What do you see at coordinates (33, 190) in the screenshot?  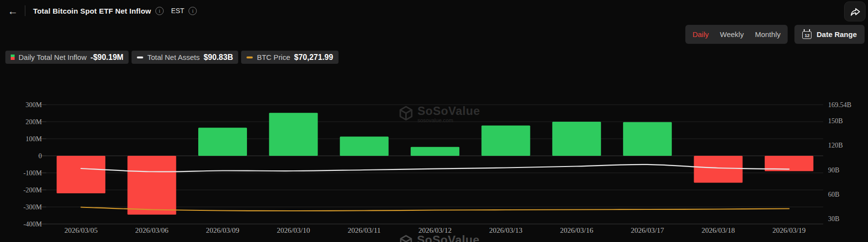 I see `left-axis-label: -200M` at bounding box center [33, 190].